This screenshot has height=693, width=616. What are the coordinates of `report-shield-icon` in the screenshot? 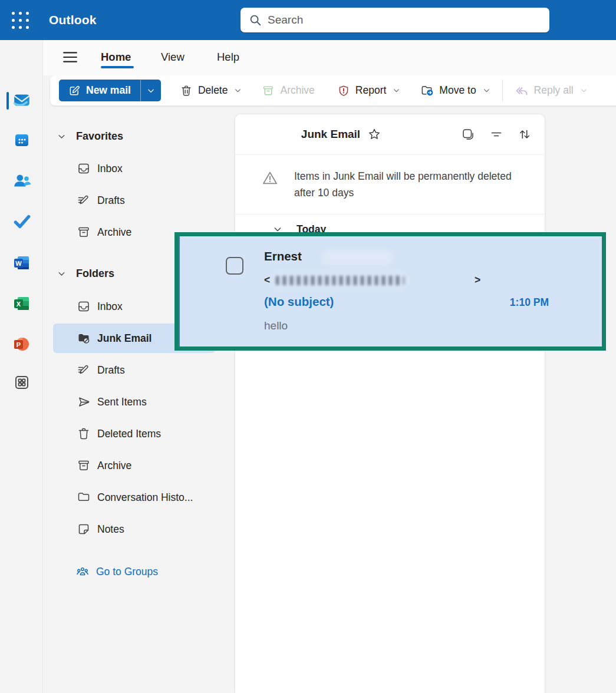 It's located at (344, 91).